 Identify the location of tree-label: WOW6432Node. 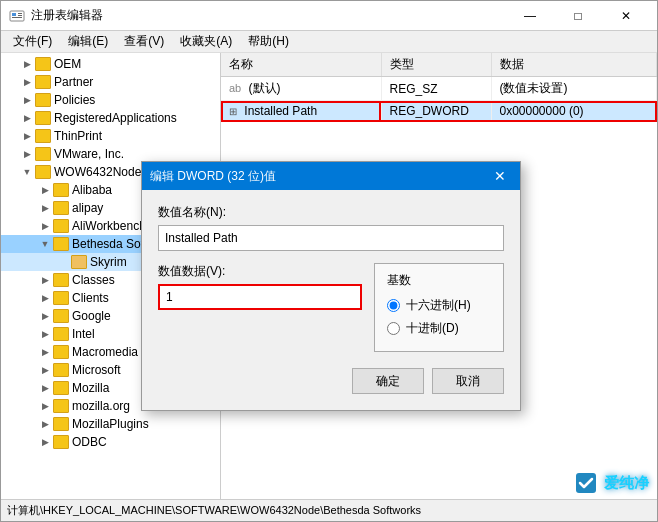
(98, 172).